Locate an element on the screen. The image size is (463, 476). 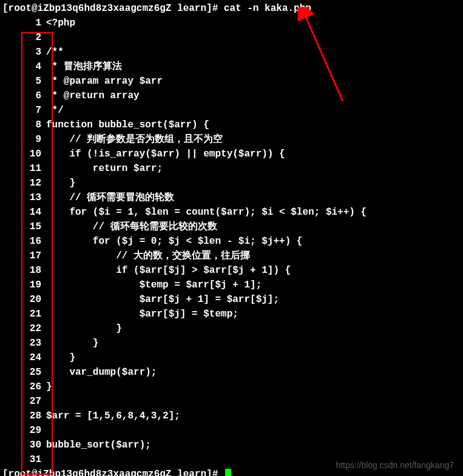
code-content: for ($j = 0; $j < $len - $i; $j++) { is located at coordinates (254, 241).